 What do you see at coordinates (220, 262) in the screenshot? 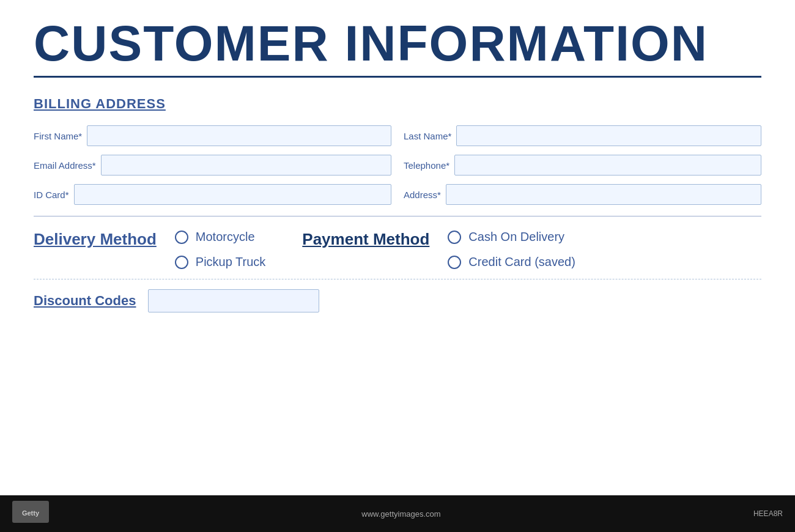
I see `delivery-pickup-truck: Pickup Truck` at bounding box center [220, 262].